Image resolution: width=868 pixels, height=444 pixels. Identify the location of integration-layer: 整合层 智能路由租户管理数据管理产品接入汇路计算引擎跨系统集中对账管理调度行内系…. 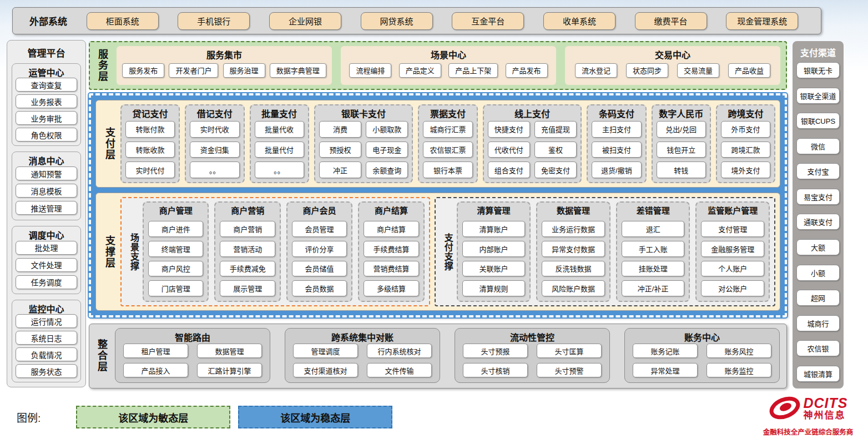
(438, 356).